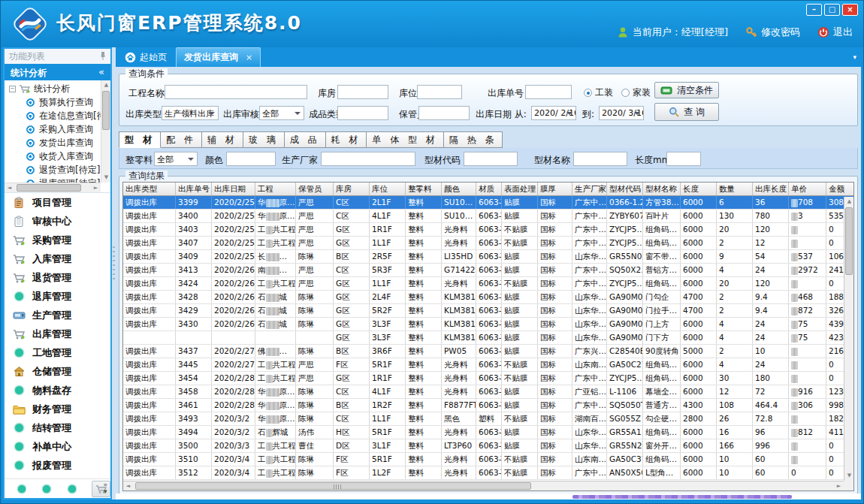 The height and width of the screenshot is (504, 864). I want to click on table-row: 调拨出库34372020/2/27佛…陈琳B区3R6F整料PW056063-T5…, so click(488, 352).